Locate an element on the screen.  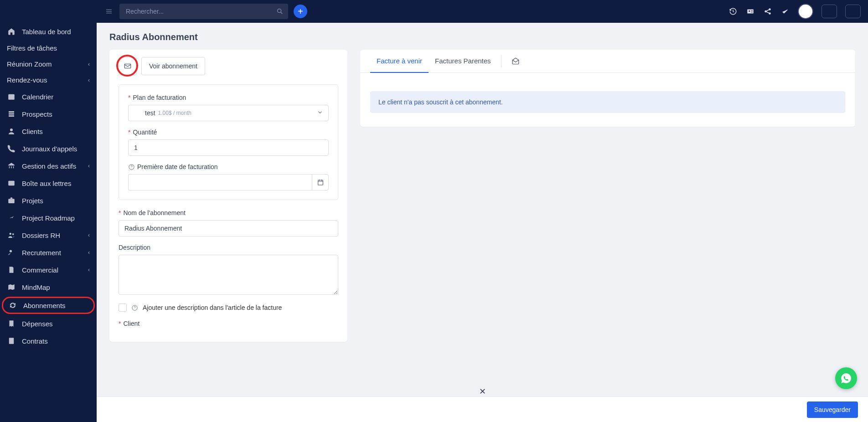
search-input is located at coordinates (204, 11).